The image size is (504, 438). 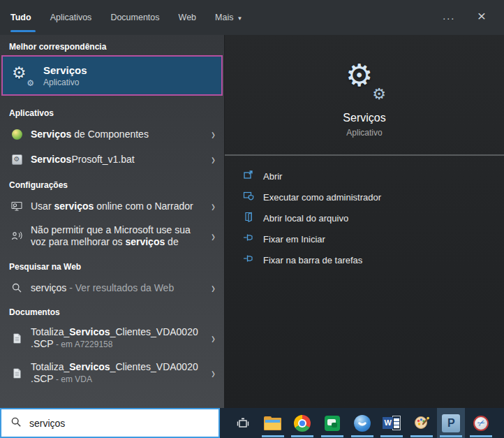 What do you see at coordinates (373, 197) in the screenshot?
I see `action-run-as-admin: Executar como administrador` at bounding box center [373, 197].